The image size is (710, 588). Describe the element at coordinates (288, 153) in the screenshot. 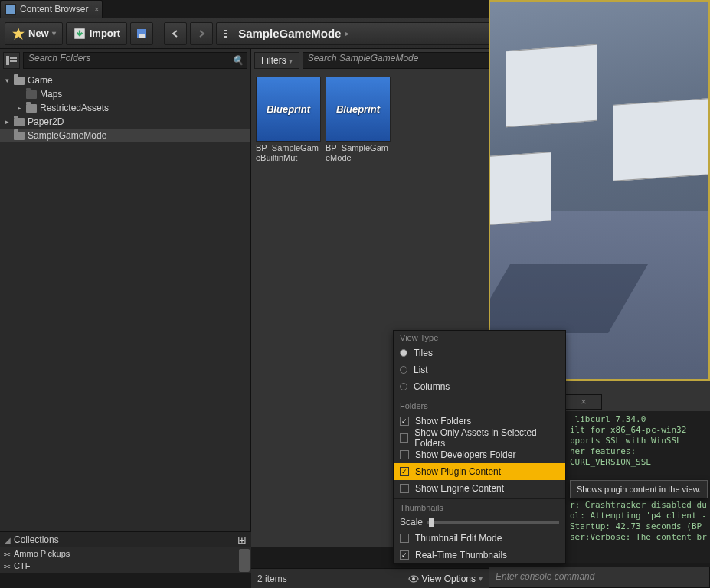

I see `asset-name: BP_SampleGameBuiltinMut` at that location.